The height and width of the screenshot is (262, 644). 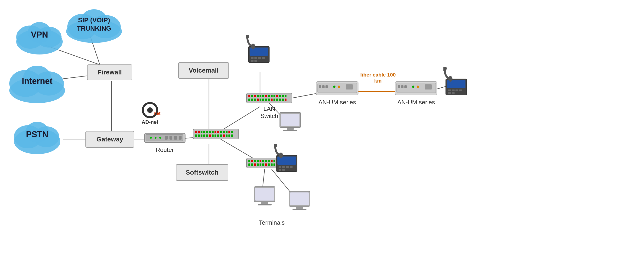 What do you see at coordinates (158, 113) in the screenshot?
I see `adnet-net-text: net` at bounding box center [158, 113].